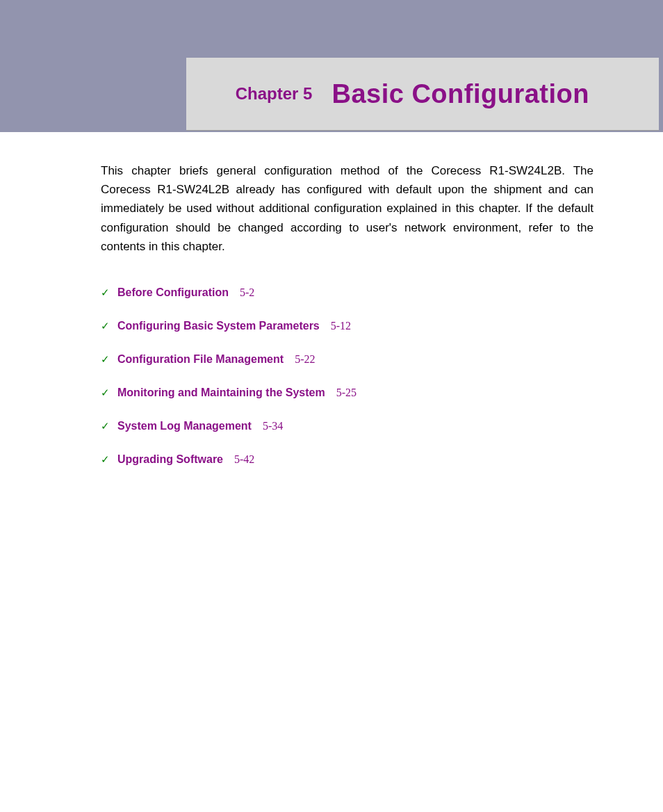 The image size is (663, 812). What do you see at coordinates (347, 209) in the screenshot?
I see `intro-paragraph: This chapter briefs general configuratio…` at bounding box center [347, 209].